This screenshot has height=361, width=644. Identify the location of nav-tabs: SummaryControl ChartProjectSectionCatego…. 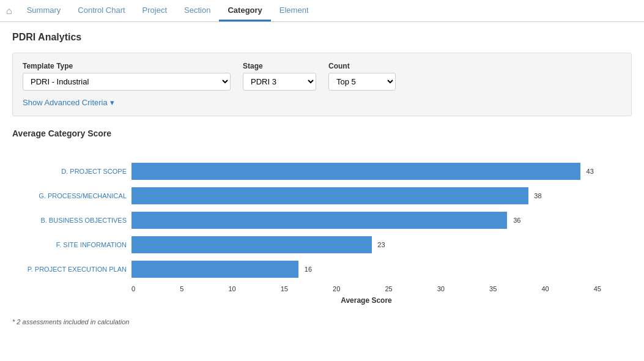
(168, 11).